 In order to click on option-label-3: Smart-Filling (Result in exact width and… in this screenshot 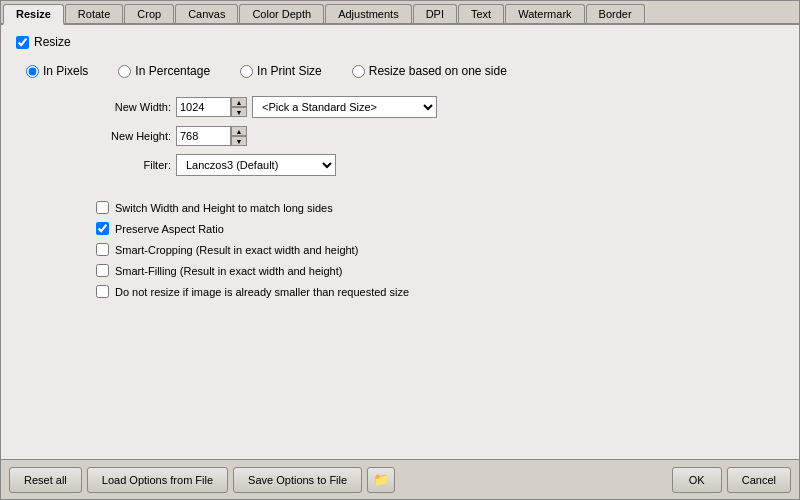, I will do `click(228, 271)`.